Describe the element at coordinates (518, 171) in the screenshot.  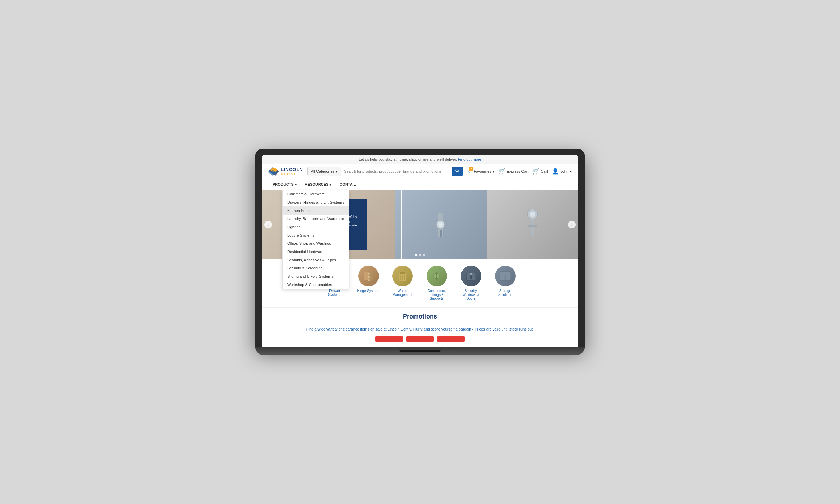
I see `express-cart-label: Express Cart` at that location.